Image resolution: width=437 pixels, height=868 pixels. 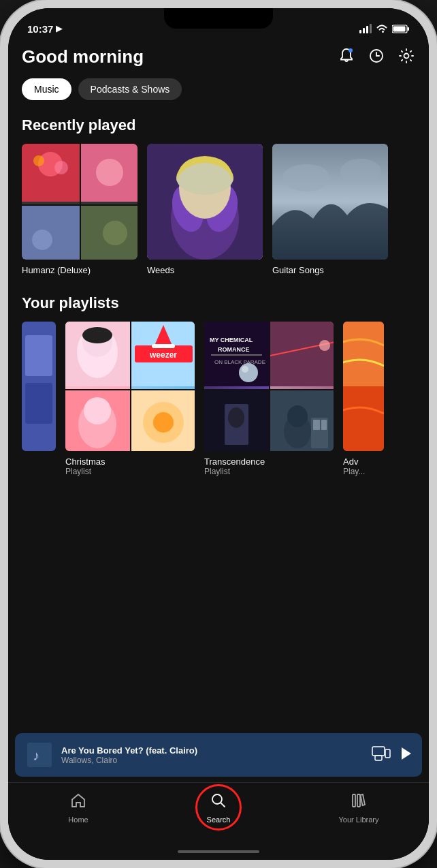 What do you see at coordinates (330, 202) in the screenshot?
I see `album-art-guitar` at bounding box center [330, 202].